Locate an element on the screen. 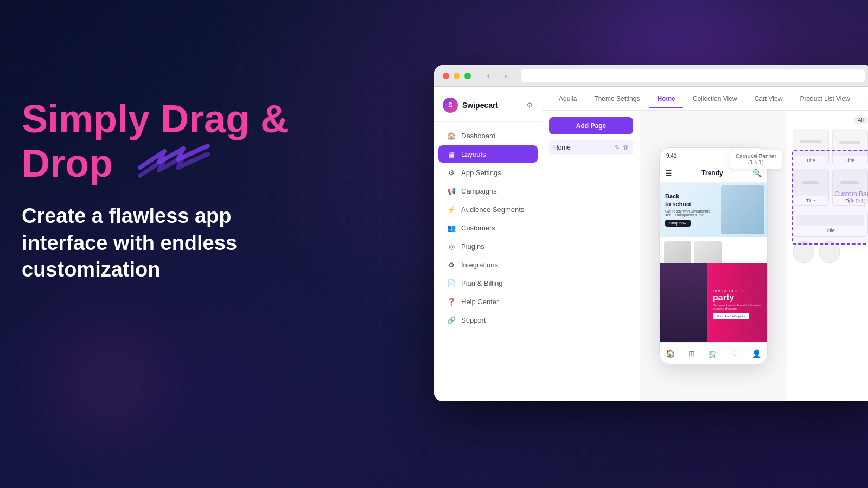 The width and height of the screenshot is (868, 488). sidebar-label-layouts: Layouts is located at coordinates (474, 154).